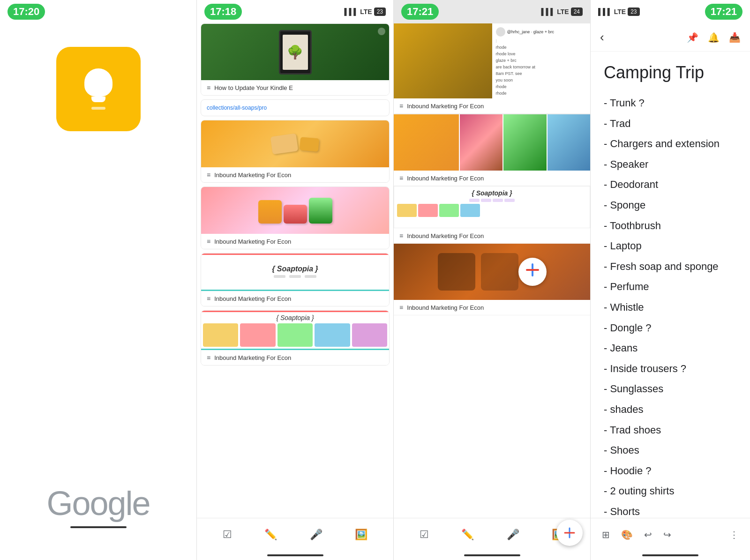  What do you see at coordinates (98, 82) in the screenshot?
I see `keep-bulb-icon` at bounding box center [98, 82].